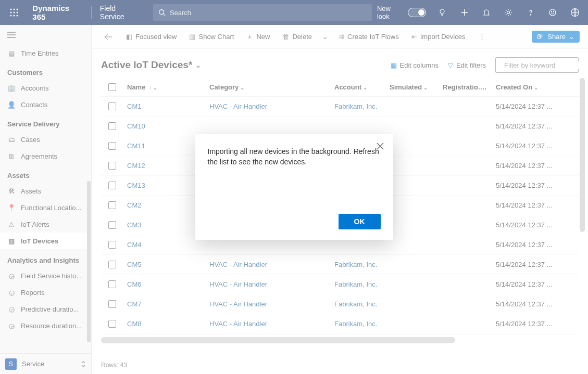 This screenshot has height=374, width=588. Describe the element at coordinates (294, 187) in the screenshot. I see `import-dialog: Importing all new devices in the backgro…` at that location.